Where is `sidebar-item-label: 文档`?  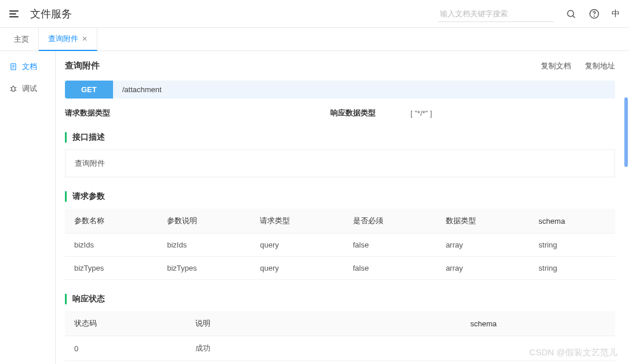 sidebar-item-label: 文档 is located at coordinates (30, 67).